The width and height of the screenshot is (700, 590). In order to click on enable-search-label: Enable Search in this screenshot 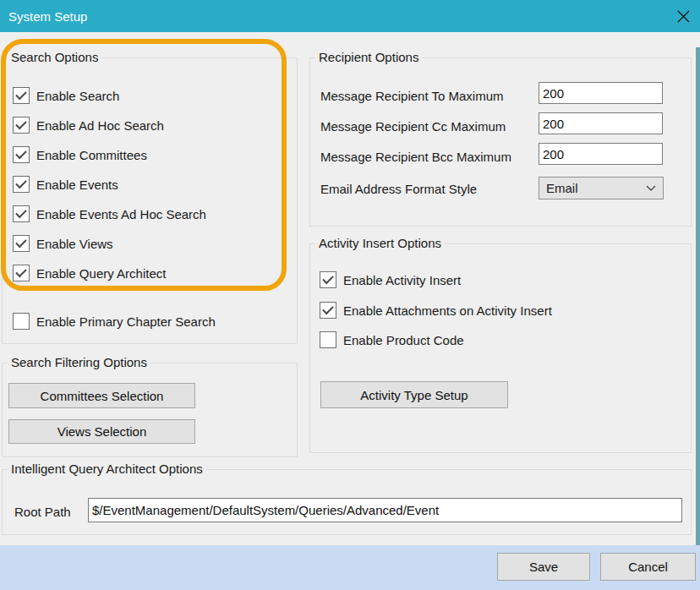, I will do `click(78, 96)`.